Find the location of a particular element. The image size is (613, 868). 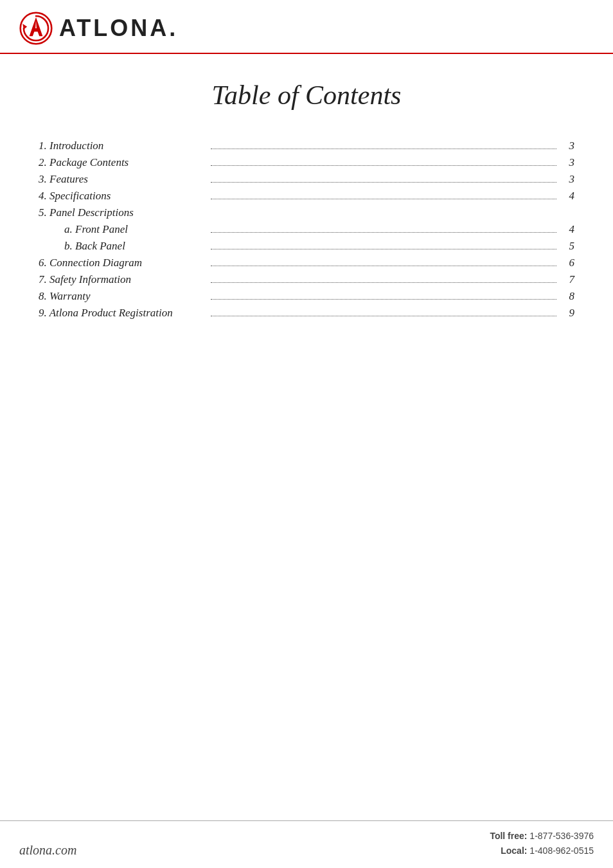

footer-contact: Toll free: 1-877-536-3976 Local: 1-408-9… is located at coordinates (542, 844).